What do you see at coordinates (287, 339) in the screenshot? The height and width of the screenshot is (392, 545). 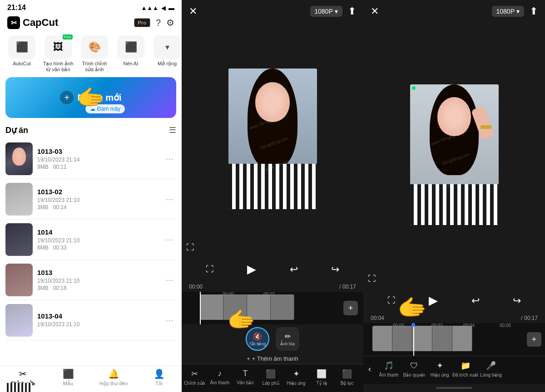 I see `cover-btn: ✏ Ảnh bìa` at bounding box center [287, 339].